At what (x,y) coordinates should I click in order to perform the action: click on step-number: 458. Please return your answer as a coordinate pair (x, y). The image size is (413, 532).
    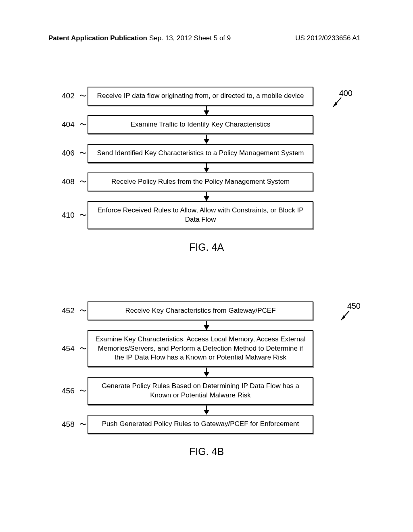
    Looking at the image, I should click on (68, 424).